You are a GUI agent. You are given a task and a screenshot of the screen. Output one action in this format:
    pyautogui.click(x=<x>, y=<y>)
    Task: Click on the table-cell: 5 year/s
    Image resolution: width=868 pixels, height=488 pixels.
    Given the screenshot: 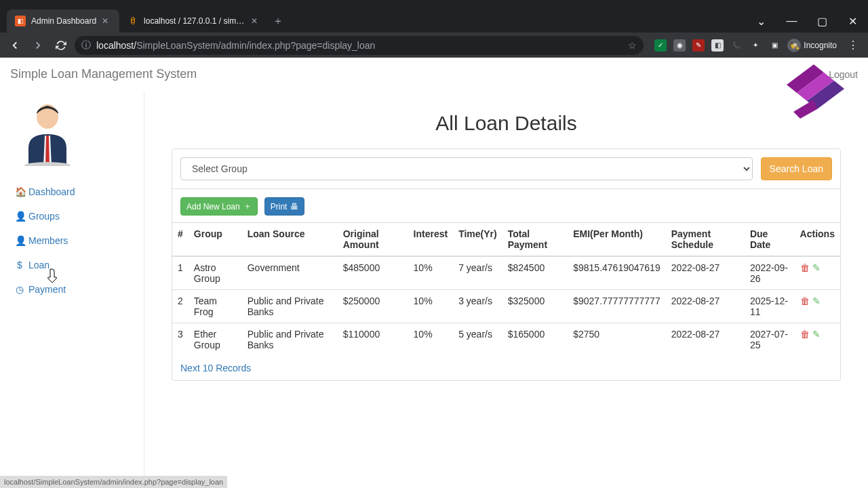 What is the action you would take?
    pyautogui.click(x=477, y=340)
    